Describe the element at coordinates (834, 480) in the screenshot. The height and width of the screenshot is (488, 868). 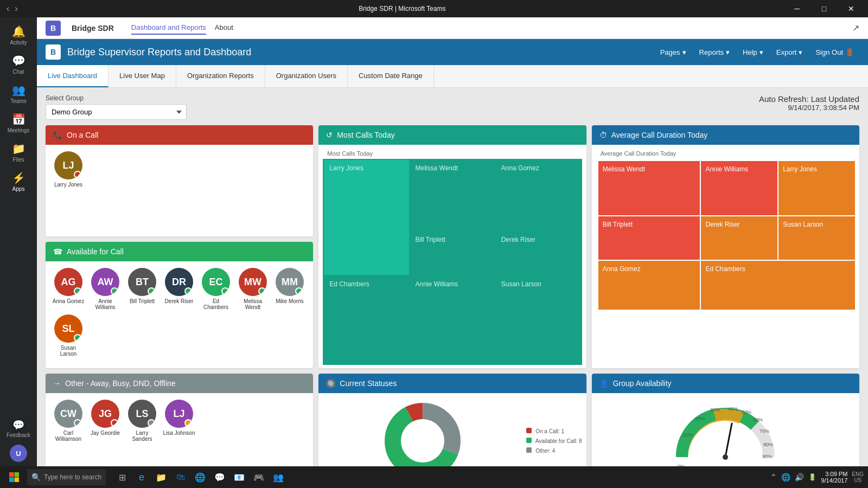
I see `taskbar-date: 9/14/2017` at that location.